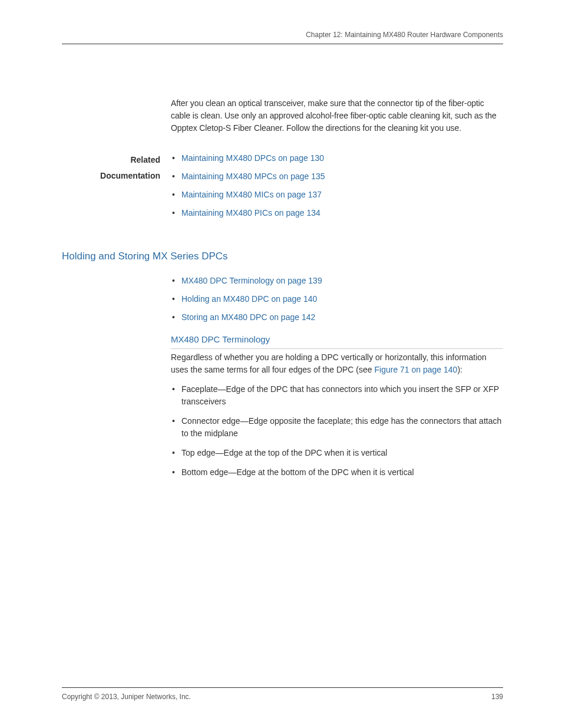  What do you see at coordinates (252, 195) in the screenshot?
I see `related-link: Maintaining MX480 MICs on page 137` at bounding box center [252, 195].